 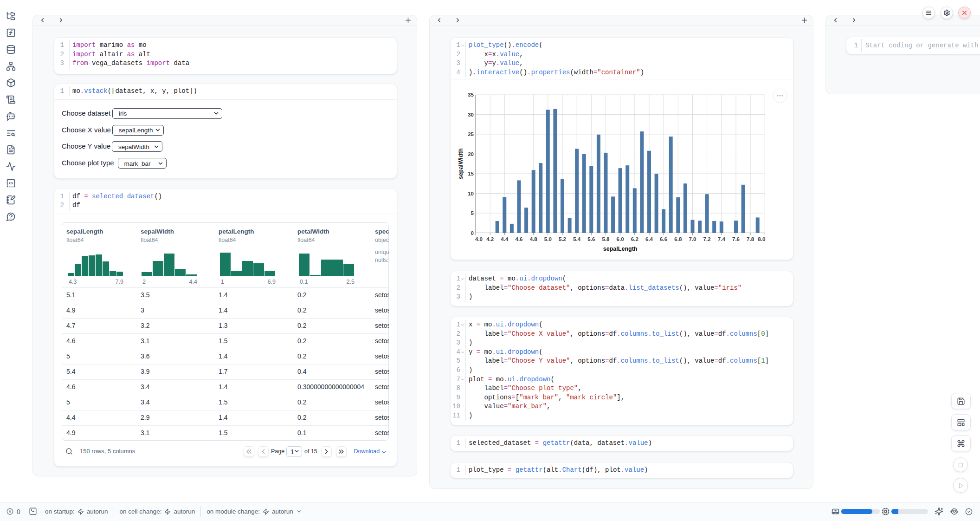 What do you see at coordinates (751, 239) in the screenshot?
I see `svg-text: 7.8` at bounding box center [751, 239].